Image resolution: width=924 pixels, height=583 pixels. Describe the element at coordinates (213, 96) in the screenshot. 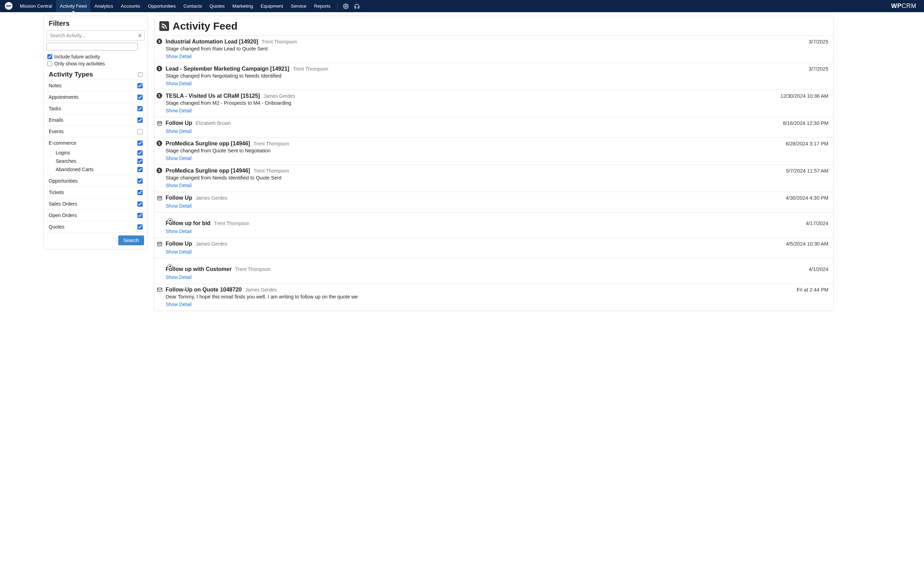

I see `feed-subject: TESLA - Visited Us at CRaM [15125]` at that location.